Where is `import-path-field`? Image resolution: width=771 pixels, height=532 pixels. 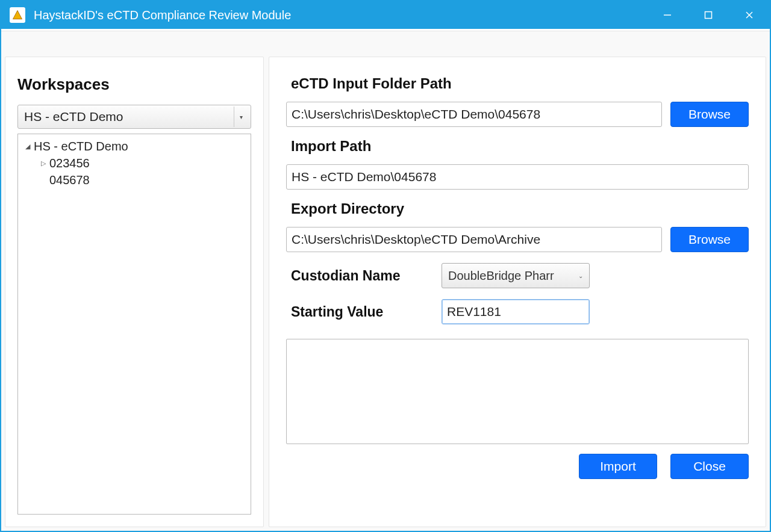 import-path-field is located at coordinates (517, 177).